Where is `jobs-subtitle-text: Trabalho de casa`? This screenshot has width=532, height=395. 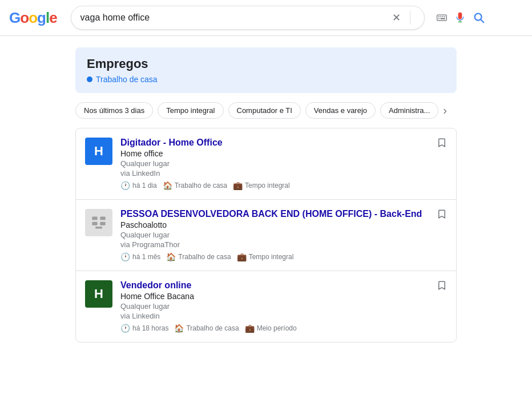 jobs-subtitle-text: Trabalho de casa is located at coordinates (127, 79).